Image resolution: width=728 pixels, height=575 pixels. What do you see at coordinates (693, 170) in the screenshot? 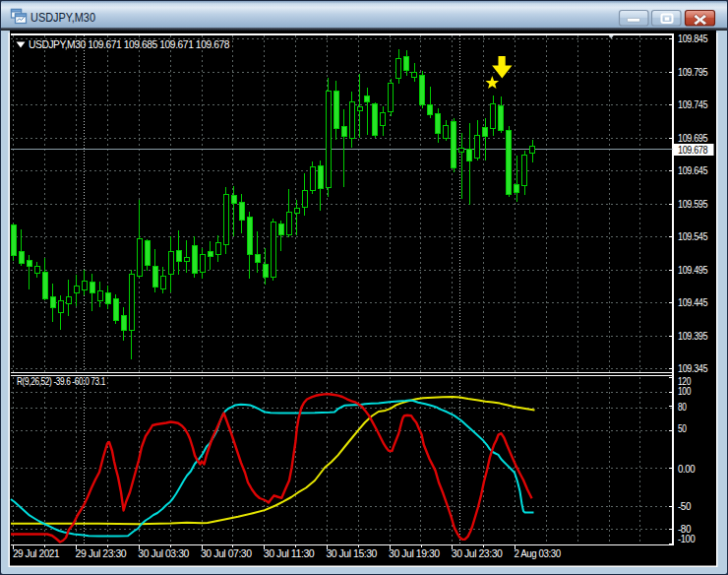
I see `svg-text: 109.645` at bounding box center [693, 170].